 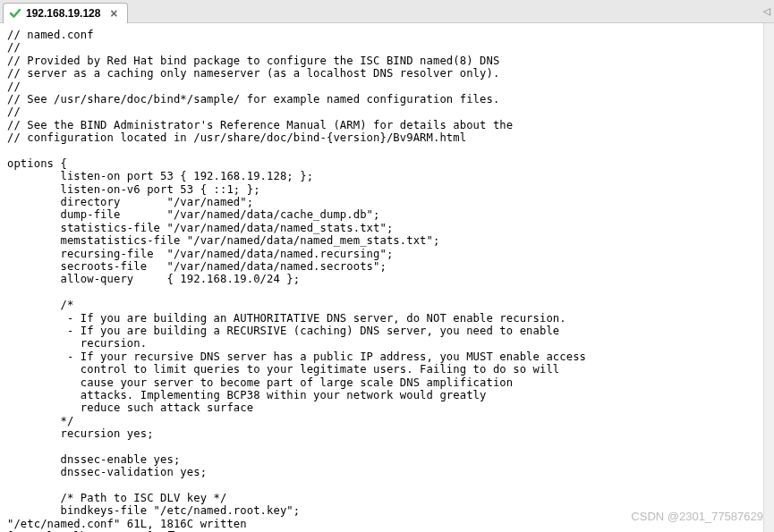 I want to click on scroll-left-icon: ◁, so click(x=767, y=11).